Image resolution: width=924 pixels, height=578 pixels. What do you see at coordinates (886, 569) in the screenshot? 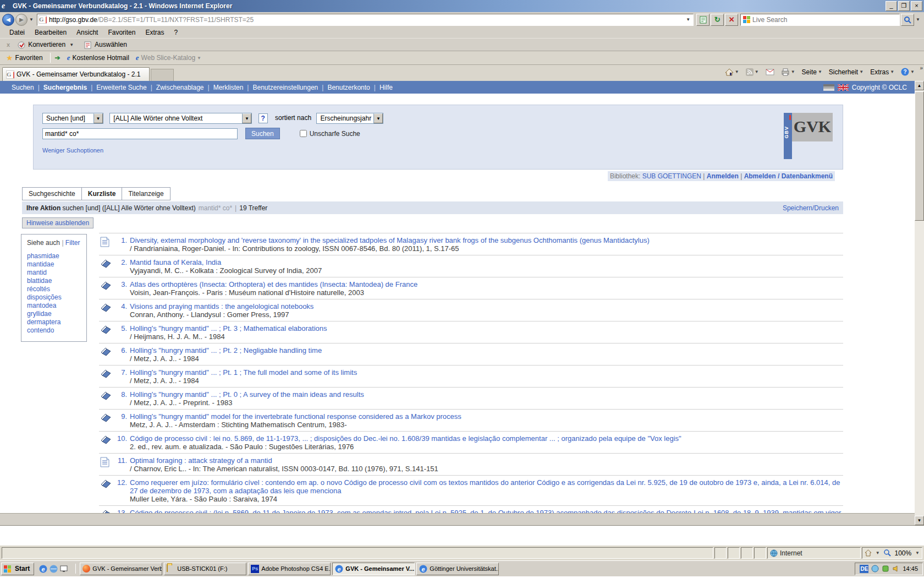
I see `tray-update-icon` at bounding box center [886, 569].